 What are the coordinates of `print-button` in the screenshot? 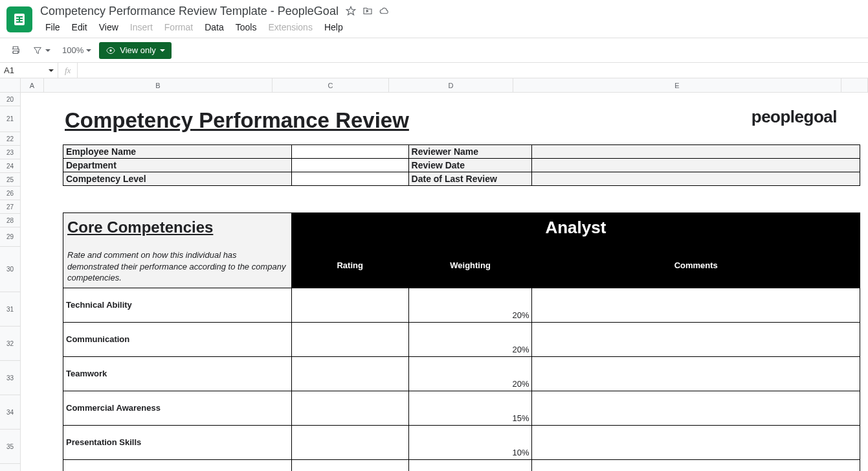 It's located at (16, 51).